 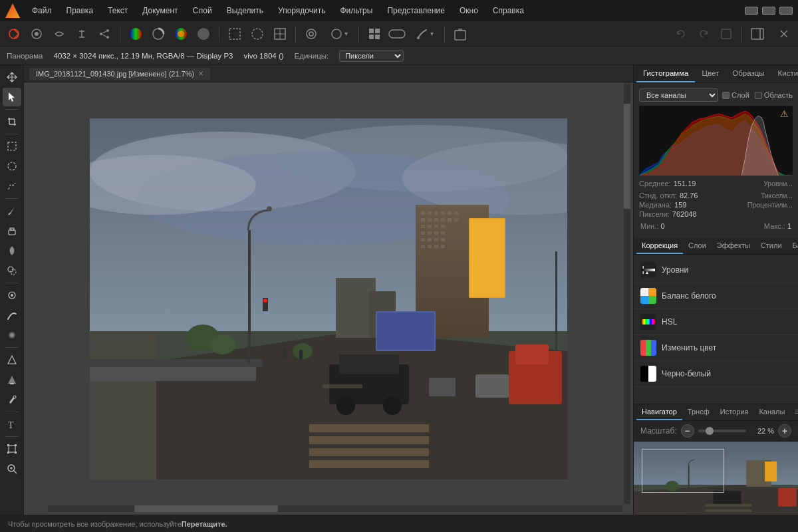 What do you see at coordinates (698, 412) in the screenshot?
I see `nav-tab-transform: Трнсф` at bounding box center [698, 412].